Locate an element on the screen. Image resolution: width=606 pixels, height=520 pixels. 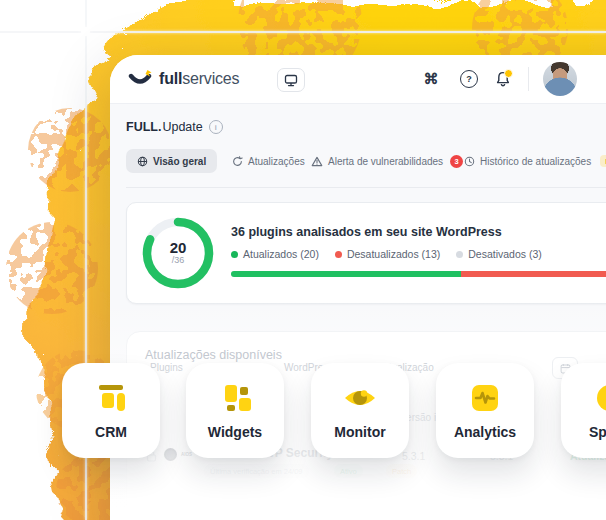
app-card-label: Monitor is located at coordinates (360, 432).